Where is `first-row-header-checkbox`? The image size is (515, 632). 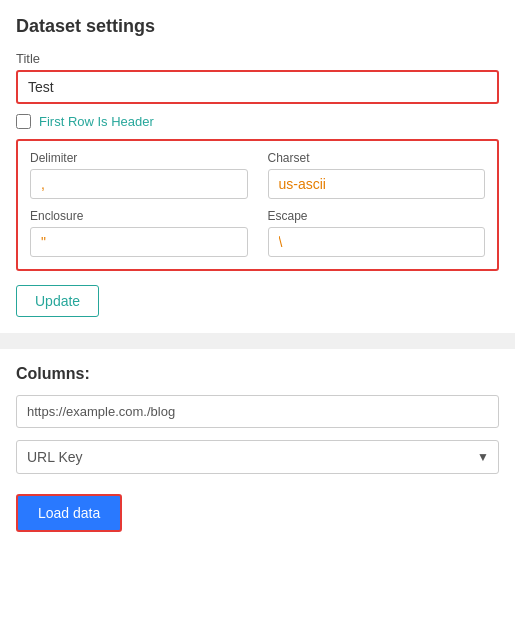 first-row-header-checkbox is located at coordinates (24, 122).